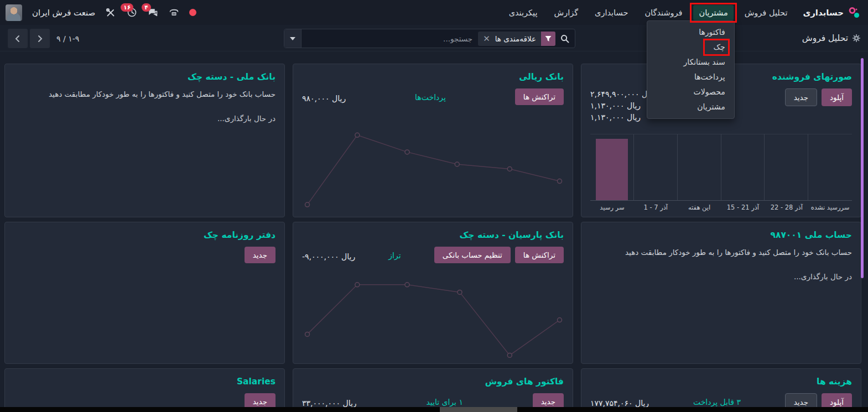  What do you see at coordinates (690, 62) in the screenshot?
I see `menu-item-credit-notes: سند بستانکار` at bounding box center [690, 62].